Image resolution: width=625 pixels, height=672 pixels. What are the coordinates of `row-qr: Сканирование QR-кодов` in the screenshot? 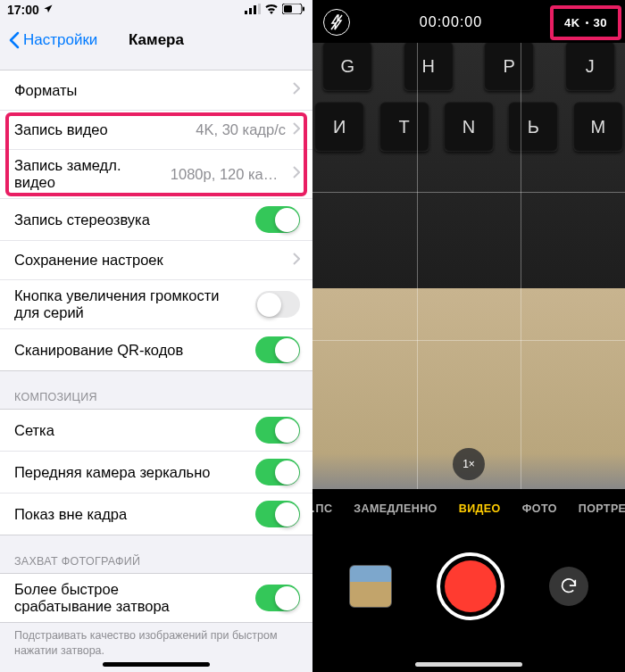 It's located at (156, 350).